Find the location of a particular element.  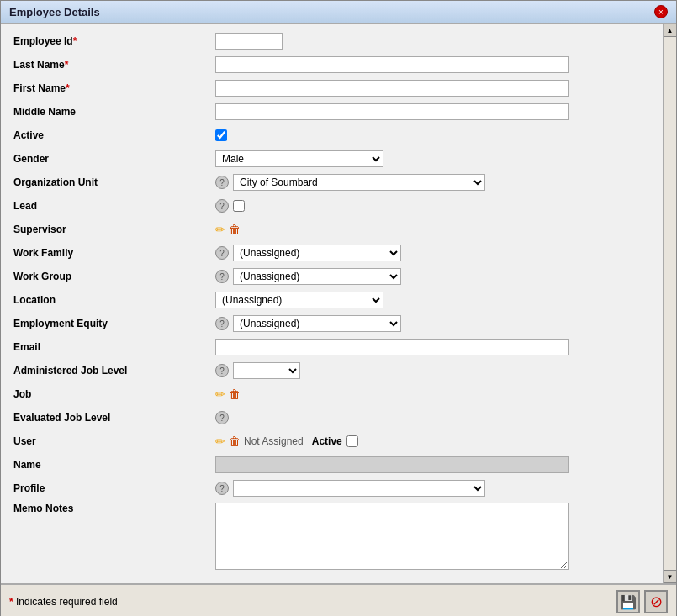

profile-select is located at coordinates (359, 488).